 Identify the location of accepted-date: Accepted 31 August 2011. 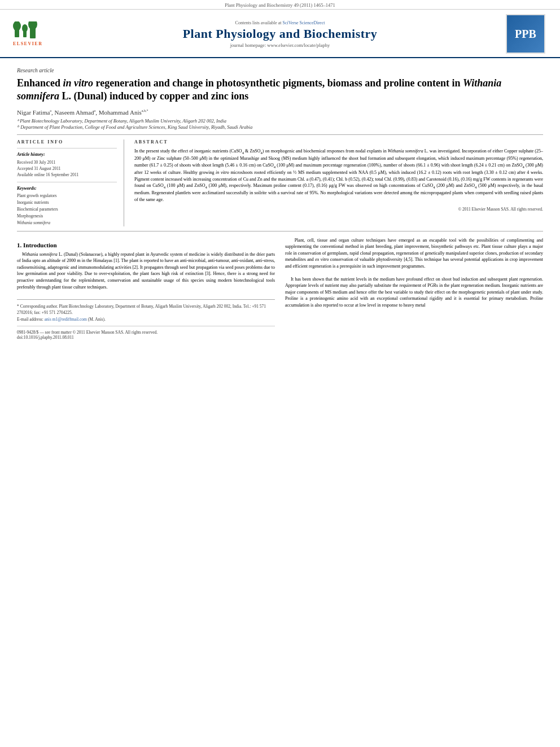
(67, 168).